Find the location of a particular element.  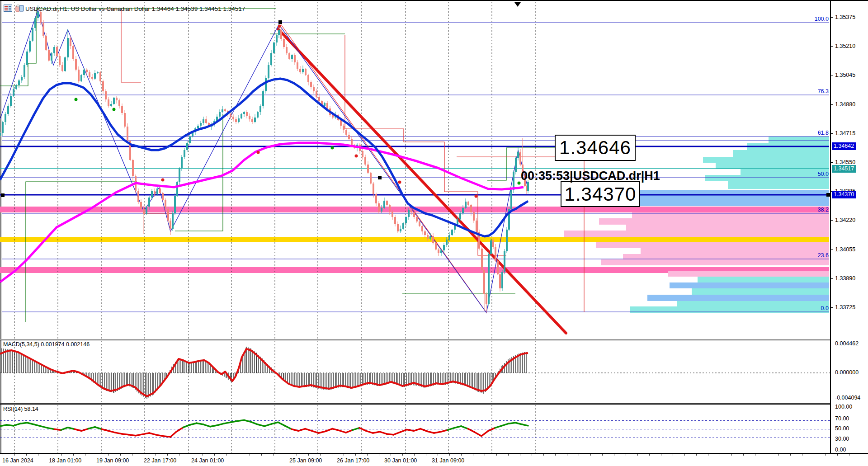

chart-profile-icon is located at coordinates (20, 8).